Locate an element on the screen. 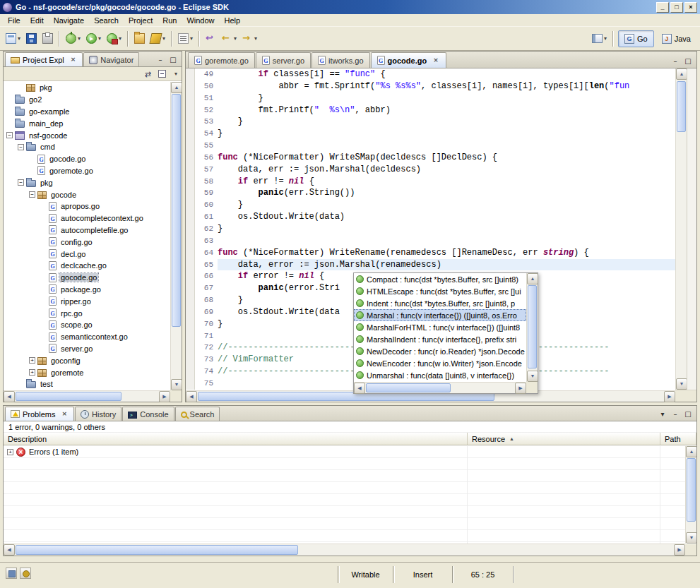 Image resolution: width=700 pixels, height=588 pixels. tree-item-package-go: package.go is located at coordinates (87, 289).